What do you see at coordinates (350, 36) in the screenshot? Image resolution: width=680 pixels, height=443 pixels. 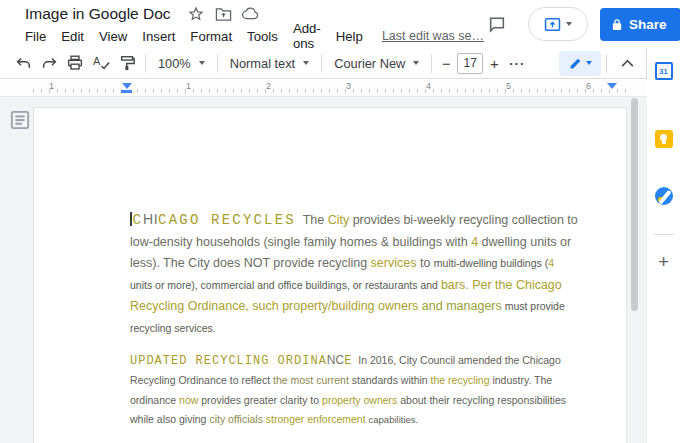 I see `menu-help: Help` at bounding box center [350, 36].